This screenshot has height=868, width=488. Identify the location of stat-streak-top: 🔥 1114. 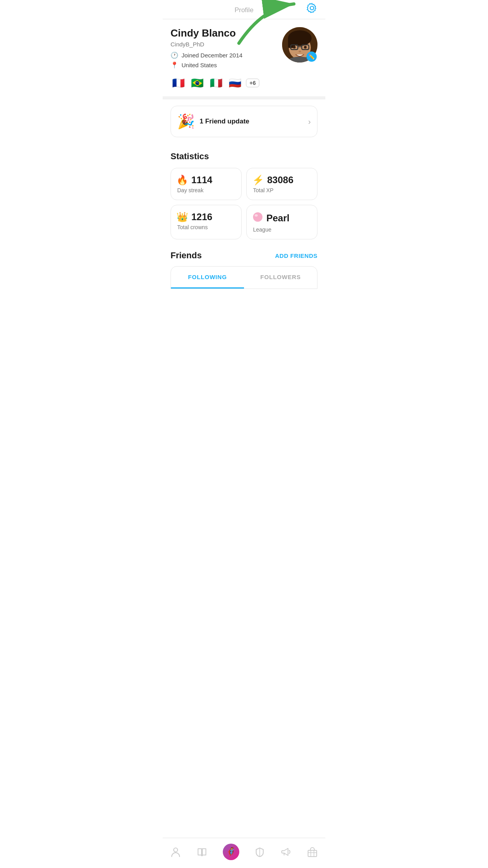
(206, 180).